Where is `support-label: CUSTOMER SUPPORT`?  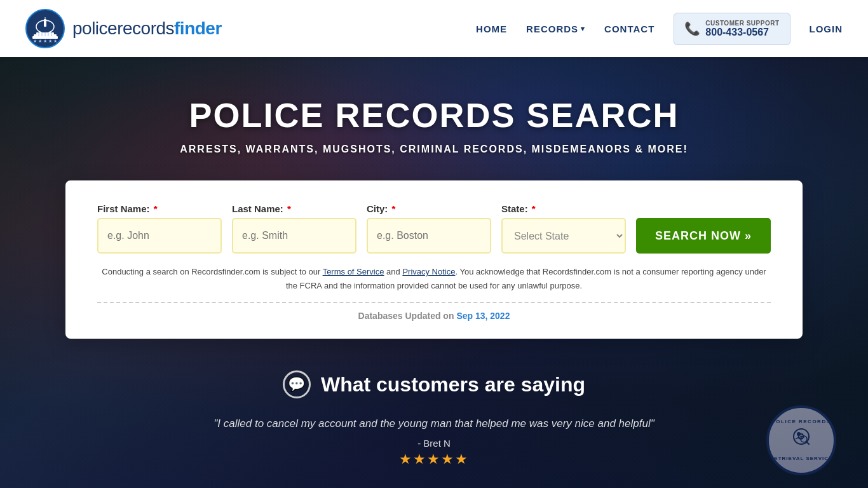 support-label: CUSTOMER SUPPORT is located at coordinates (742, 23).